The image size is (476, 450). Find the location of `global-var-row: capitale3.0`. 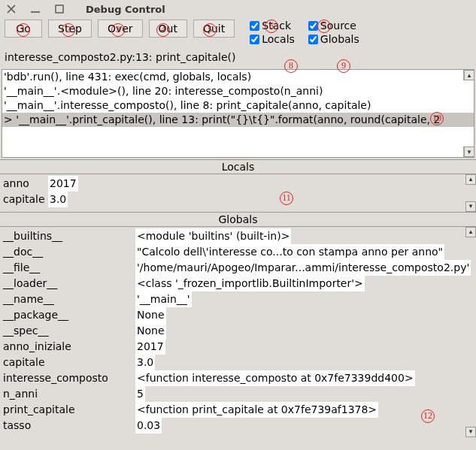

global-var-row: capitale3.0 is located at coordinates (238, 362).